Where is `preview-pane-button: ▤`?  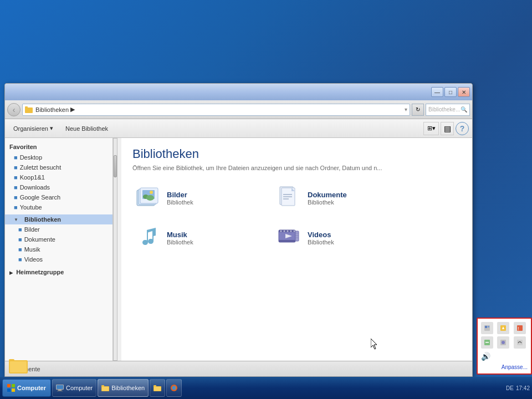 preview-pane-button: ▤ is located at coordinates (447, 129).